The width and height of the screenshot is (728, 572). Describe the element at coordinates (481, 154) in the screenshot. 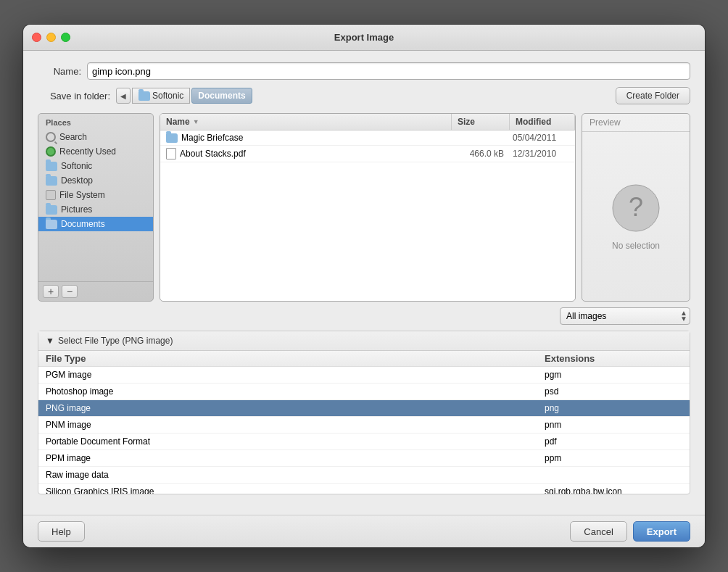

I see `file-size-about-stacks: 466.0 kB` at that location.